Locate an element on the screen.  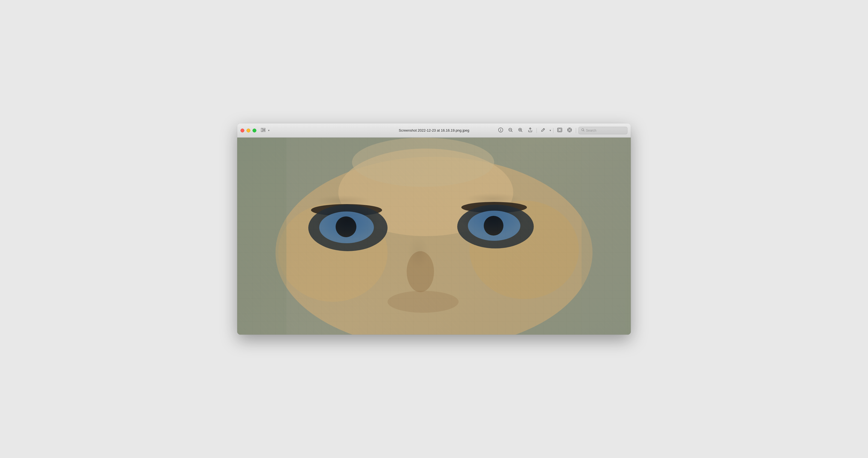
search-bar is located at coordinates (603, 131).